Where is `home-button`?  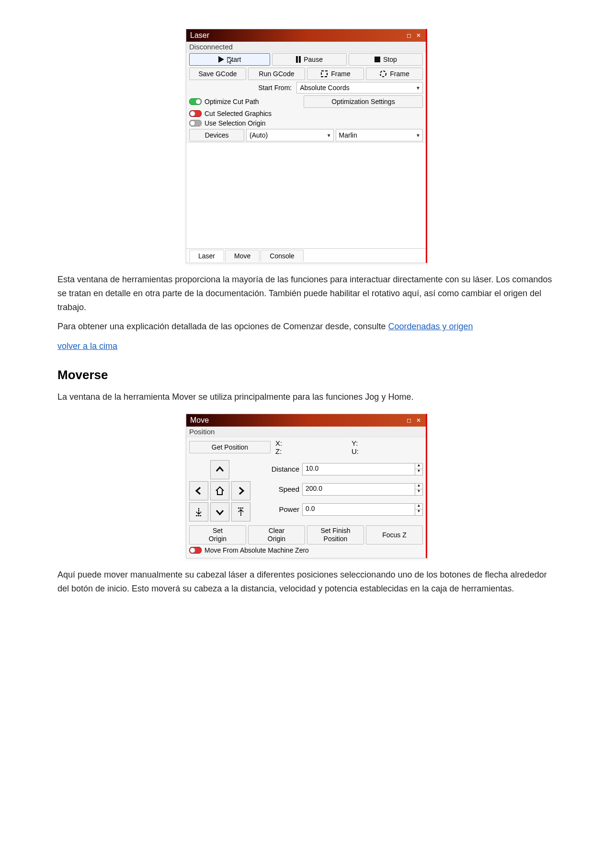
home-button is located at coordinates (220, 491).